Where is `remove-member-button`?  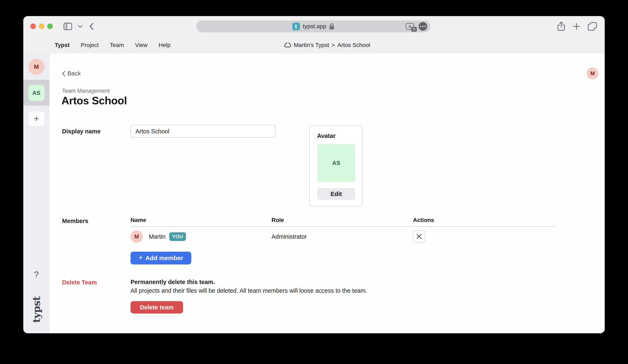 remove-member-button is located at coordinates (419, 236).